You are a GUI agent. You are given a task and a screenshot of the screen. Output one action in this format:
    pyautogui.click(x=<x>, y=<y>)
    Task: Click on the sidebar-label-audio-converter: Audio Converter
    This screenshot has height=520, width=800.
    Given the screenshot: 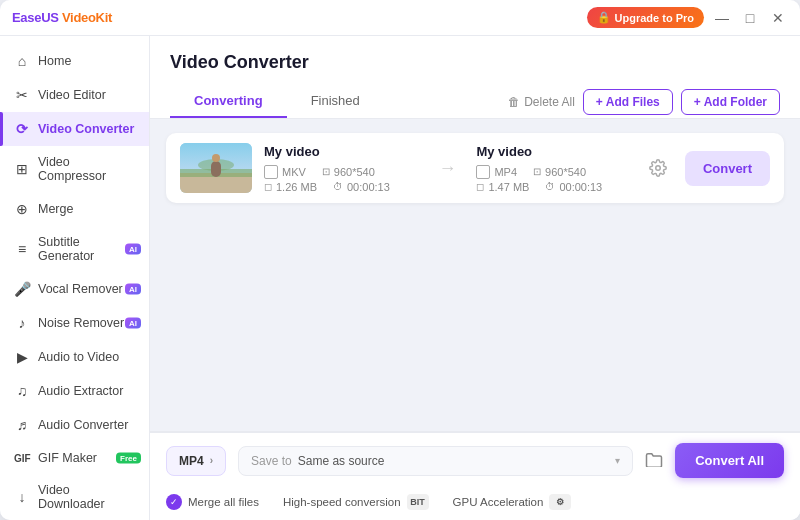 What is the action you would take?
    pyautogui.click(x=83, y=425)
    